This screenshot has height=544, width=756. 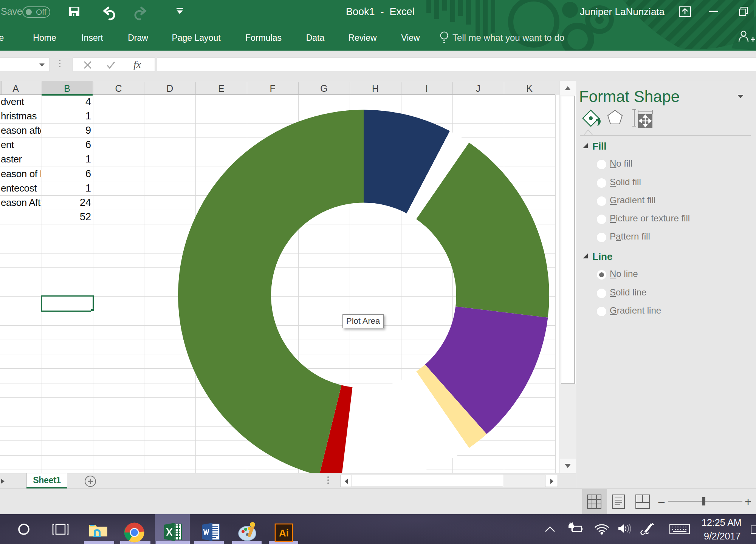 I want to click on svg-text: Ai, so click(x=284, y=533).